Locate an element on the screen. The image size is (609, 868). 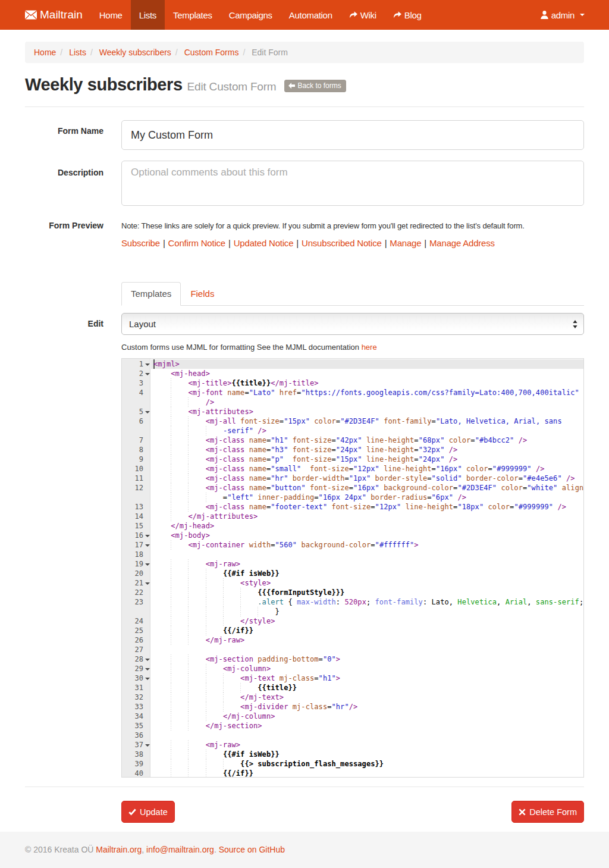
nav-item-home: Home is located at coordinates (111, 15).